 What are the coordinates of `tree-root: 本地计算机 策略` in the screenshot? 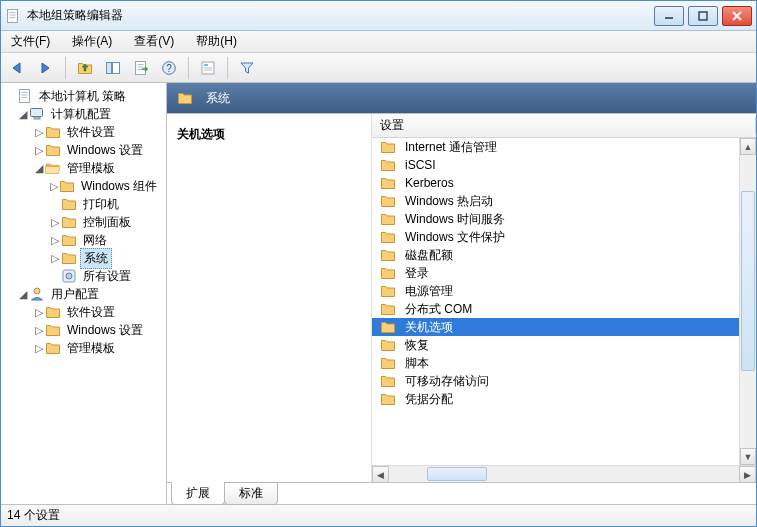 It's located at (82, 96).